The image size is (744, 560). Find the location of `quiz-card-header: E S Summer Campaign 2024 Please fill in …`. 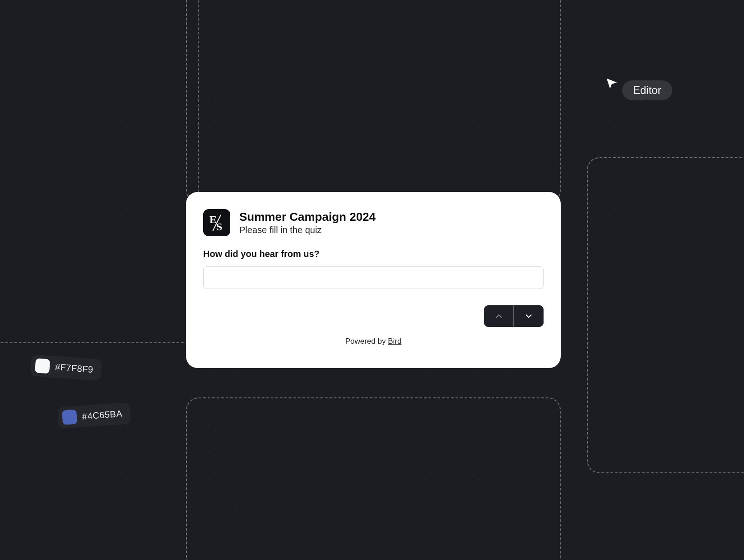

quiz-card-header: E S Summer Campaign 2024 Please fill in … is located at coordinates (373, 223).